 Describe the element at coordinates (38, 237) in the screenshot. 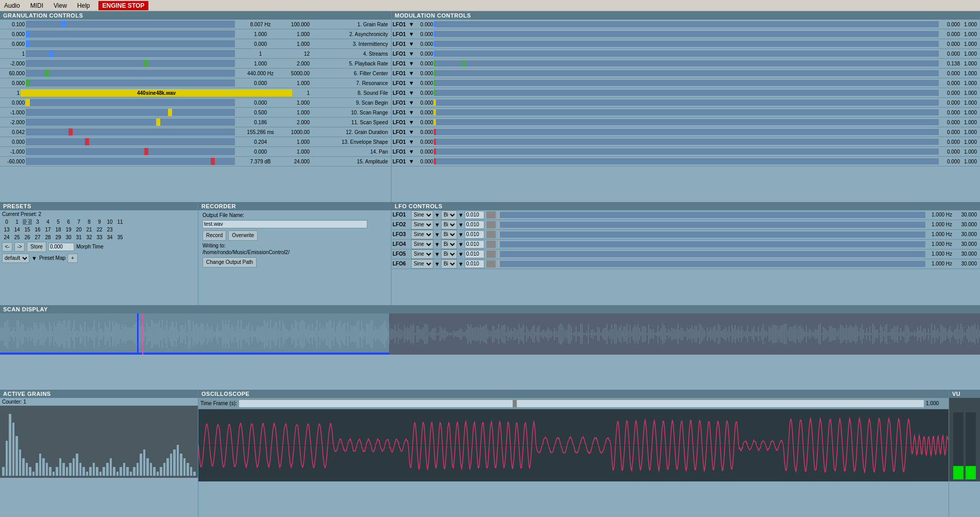

I see `preset-num-27: 27` at that location.